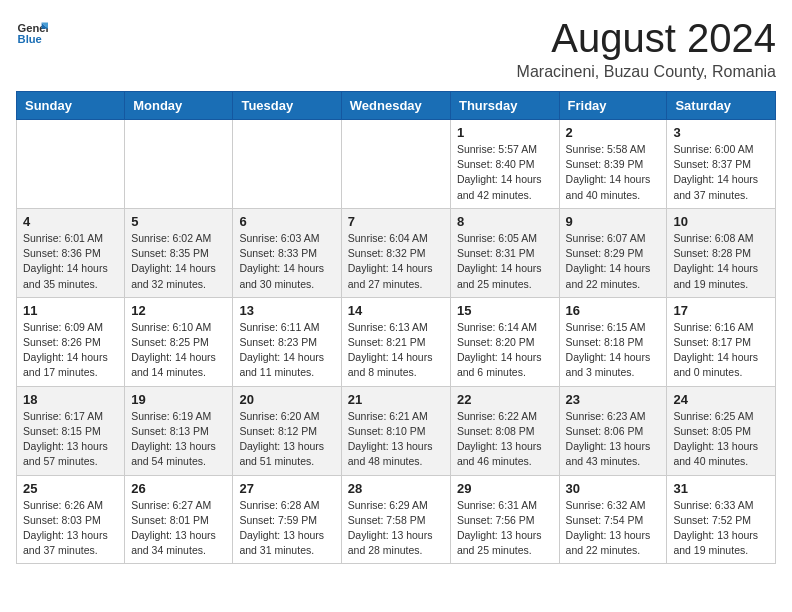 This screenshot has width=792, height=612. What do you see at coordinates (614, 262) in the screenshot?
I see `day-info: Sunrise: 6:07 AM Sunset: 8:29 PM Dayligh…` at bounding box center [614, 262].